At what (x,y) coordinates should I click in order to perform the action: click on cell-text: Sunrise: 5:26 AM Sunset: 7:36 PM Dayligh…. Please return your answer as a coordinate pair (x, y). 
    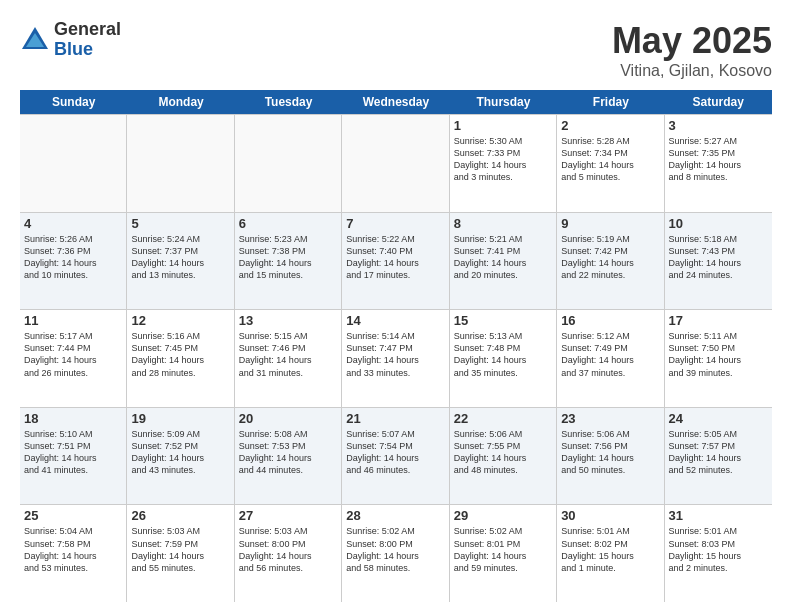
    Looking at the image, I should click on (73, 258).